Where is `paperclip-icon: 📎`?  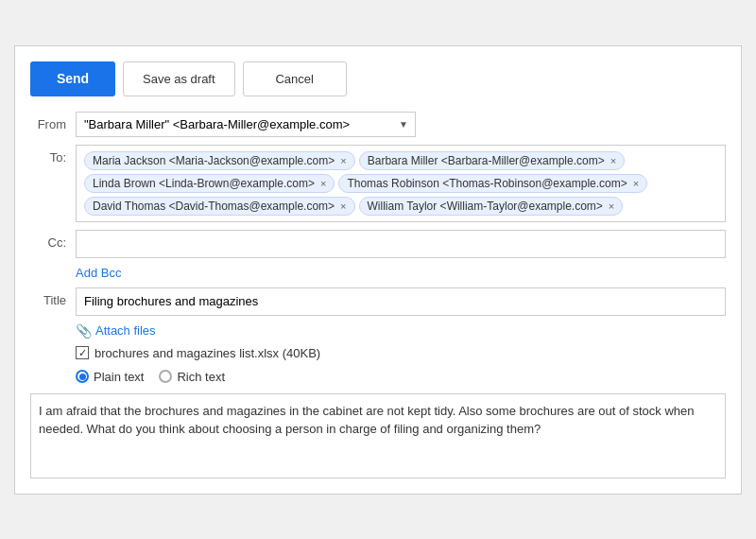 paperclip-icon: 📎 is located at coordinates (83, 331).